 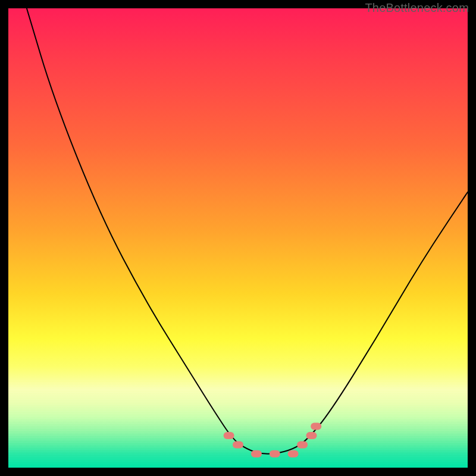 I want to click on watermark-text: TheBottleneck.com, so click(x=416, y=8).